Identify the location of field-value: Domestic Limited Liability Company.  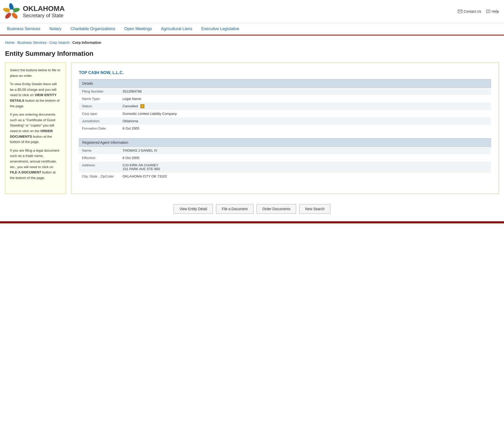
(305, 114).